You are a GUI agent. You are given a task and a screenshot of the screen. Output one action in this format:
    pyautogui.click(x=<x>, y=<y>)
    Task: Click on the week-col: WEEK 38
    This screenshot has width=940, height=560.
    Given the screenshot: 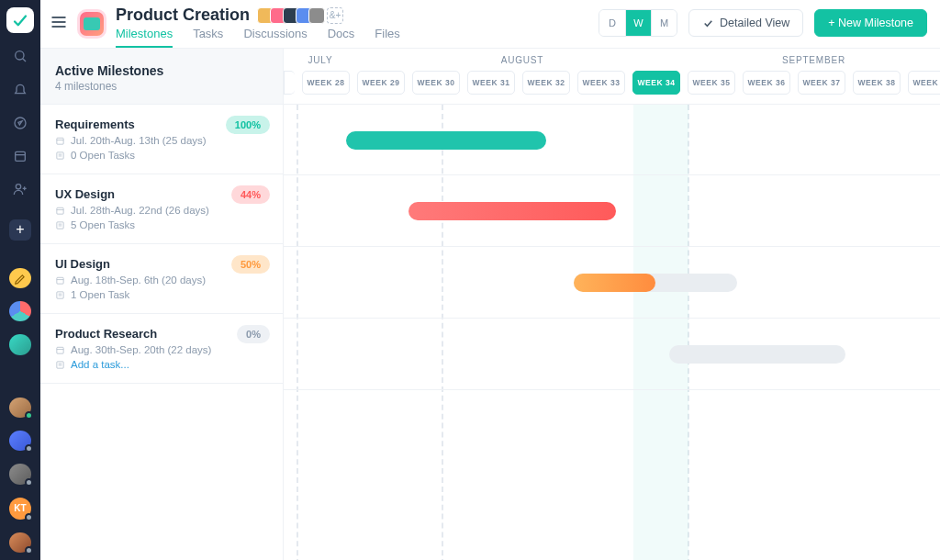 What is the action you would take?
    pyautogui.click(x=877, y=83)
    